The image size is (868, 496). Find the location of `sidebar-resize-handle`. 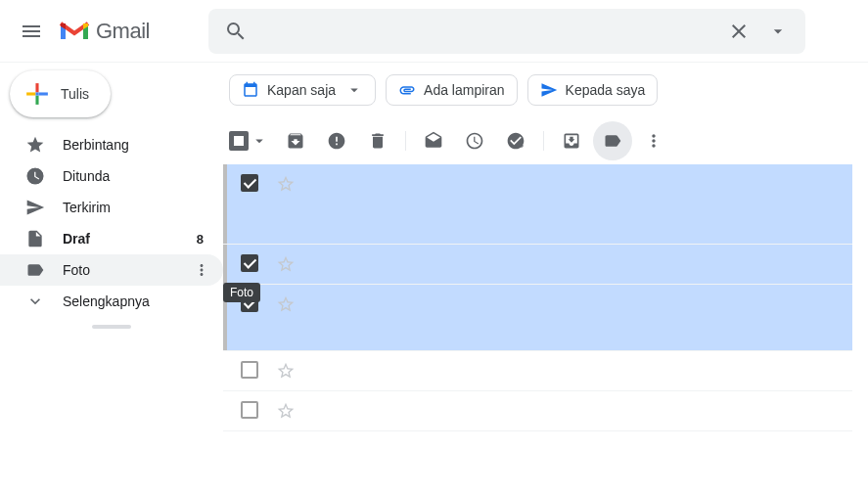

sidebar-resize-handle is located at coordinates (112, 327).